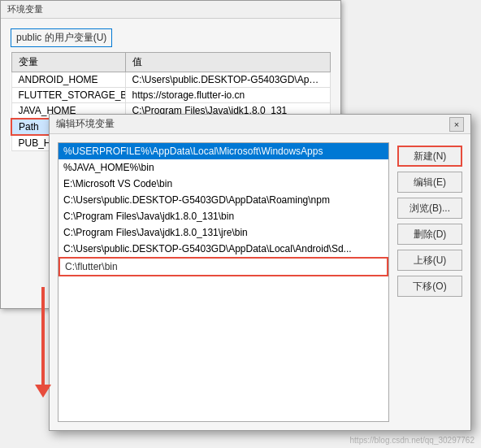 This screenshot has width=481, height=448. I want to click on browse-btn: 浏览(B)..., so click(430, 208).